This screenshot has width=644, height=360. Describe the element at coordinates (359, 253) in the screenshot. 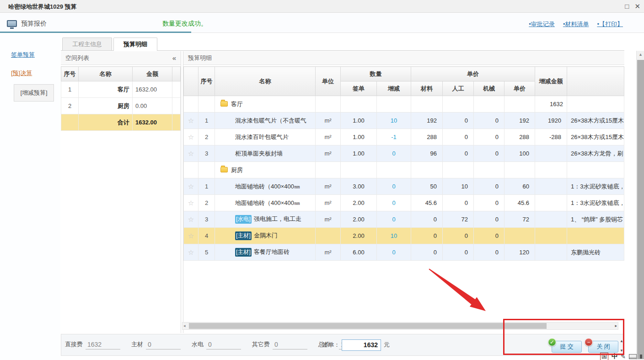

I see `cell-qty-sign: 6.00` at that location.